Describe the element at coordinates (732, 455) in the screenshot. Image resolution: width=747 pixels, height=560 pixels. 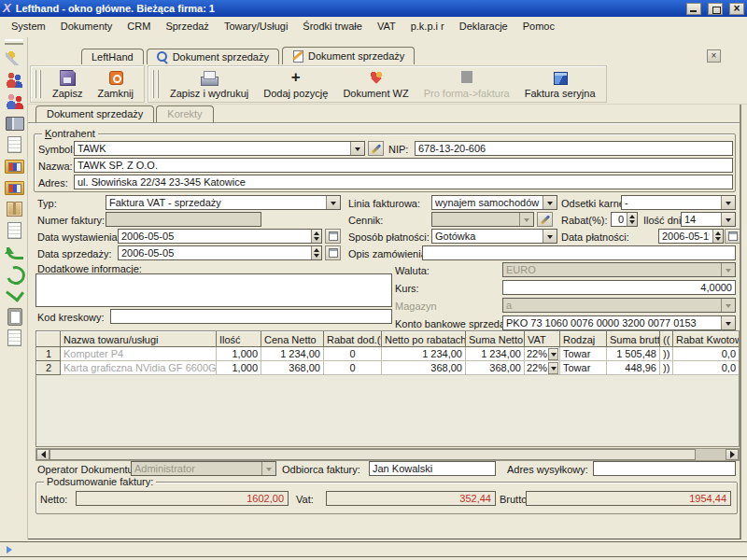
I see `scroll-right-icon` at that location.